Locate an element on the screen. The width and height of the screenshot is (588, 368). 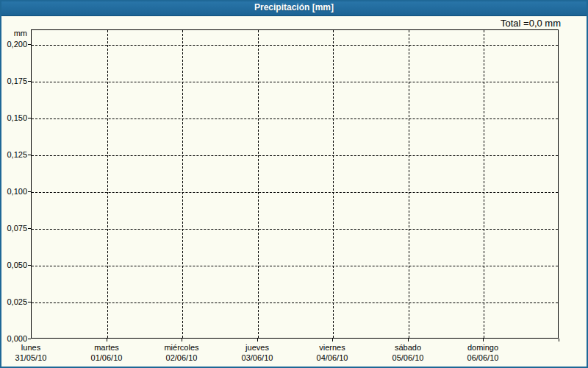
y-tick-label: 0,075 is located at coordinates (13, 228).